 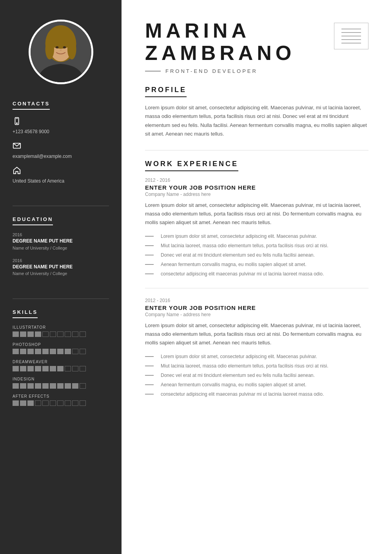 What do you see at coordinates (212, 71) in the screenshot?
I see `job-title: FRONT-END DEVELOPER` at bounding box center [212, 71].